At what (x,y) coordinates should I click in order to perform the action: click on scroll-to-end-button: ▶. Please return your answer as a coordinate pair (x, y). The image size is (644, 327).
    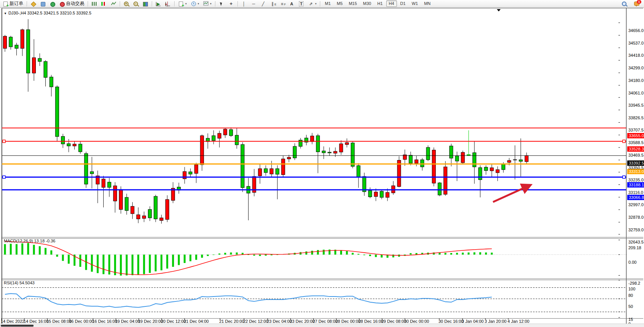
    Looking at the image, I should click on (159, 4).